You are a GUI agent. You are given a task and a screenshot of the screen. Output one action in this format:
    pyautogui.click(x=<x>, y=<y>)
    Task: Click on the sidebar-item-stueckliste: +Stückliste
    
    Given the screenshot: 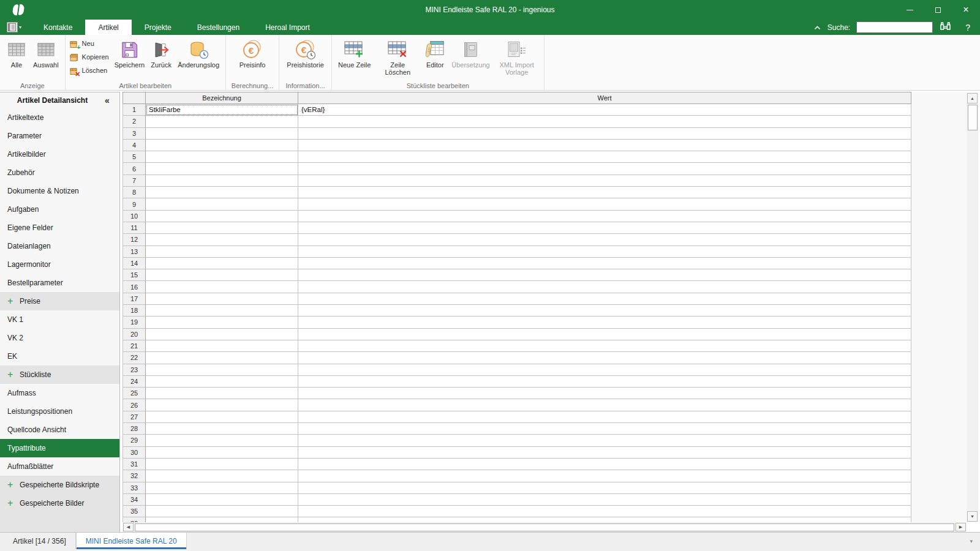 What is the action you would take?
    pyautogui.click(x=60, y=375)
    